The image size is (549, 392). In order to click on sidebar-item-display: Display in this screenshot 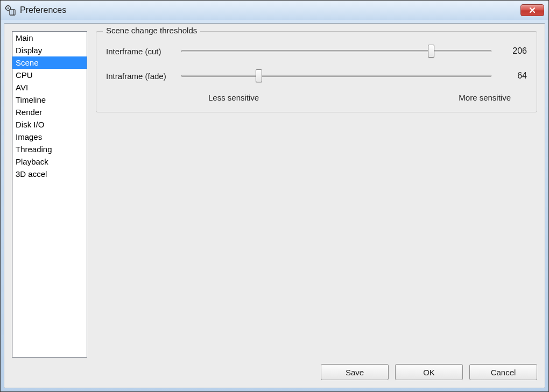, I will do `click(50, 51)`.